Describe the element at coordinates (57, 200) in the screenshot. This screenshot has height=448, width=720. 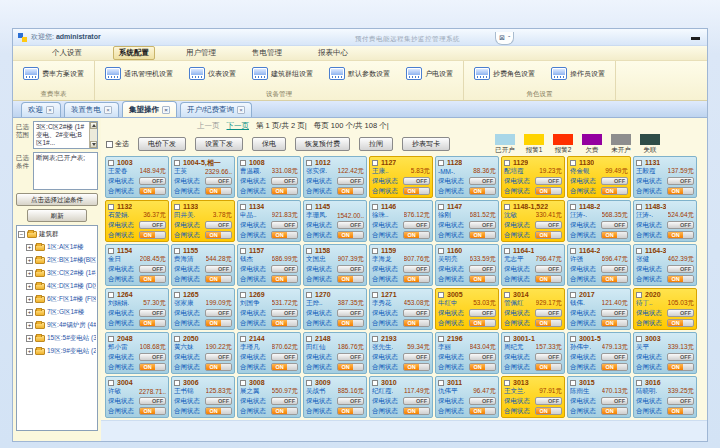
I see `choose-filter-button: 点击选择过滤条件` at that location.